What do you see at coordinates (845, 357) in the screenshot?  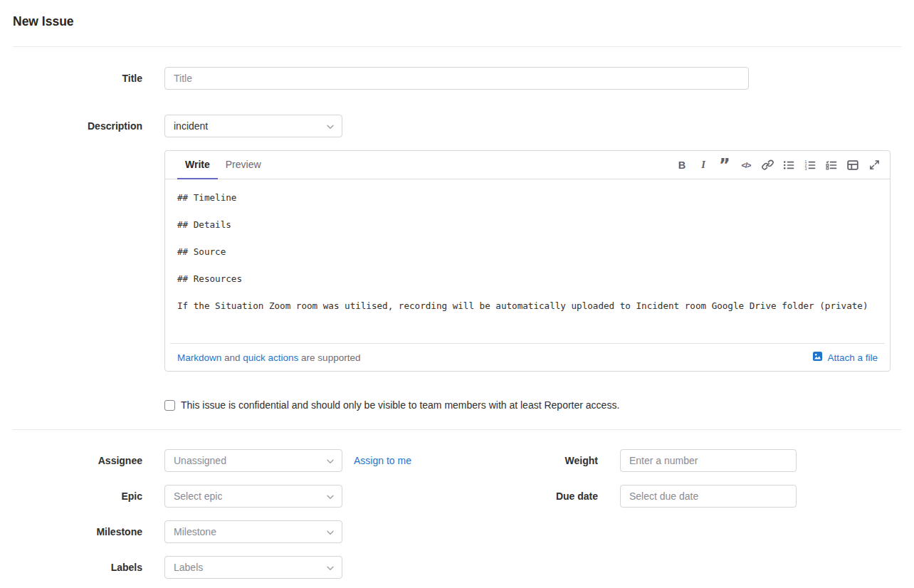 I see `attach-file-button: Attach a file` at bounding box center [845, 357].